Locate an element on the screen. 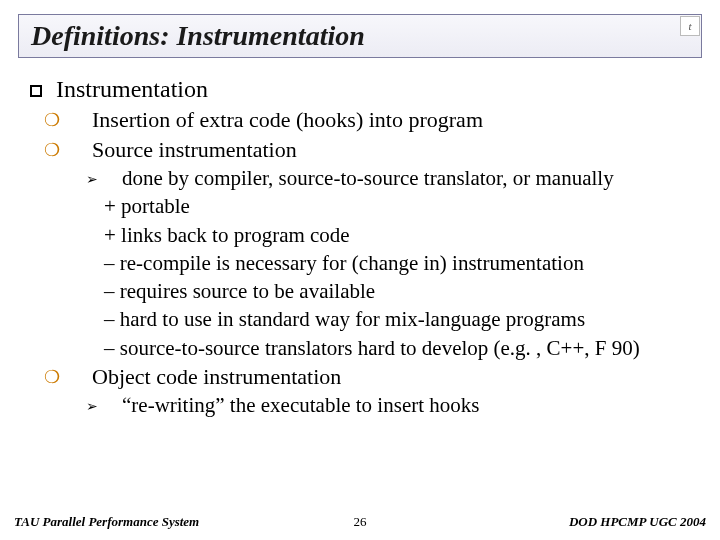 Image resolution: width=720 pixels, height=540 pixels. text: + links back to program code is located at coordinates (227, 235).